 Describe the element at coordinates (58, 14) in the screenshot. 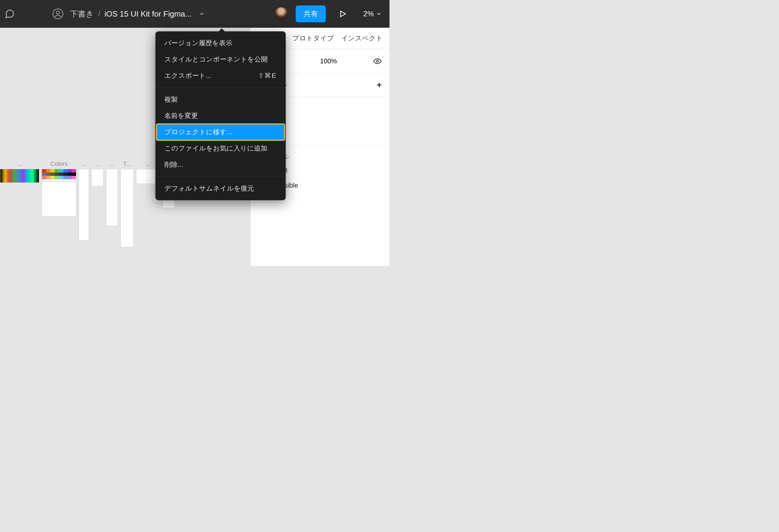

I see `owner-icon` at that location.